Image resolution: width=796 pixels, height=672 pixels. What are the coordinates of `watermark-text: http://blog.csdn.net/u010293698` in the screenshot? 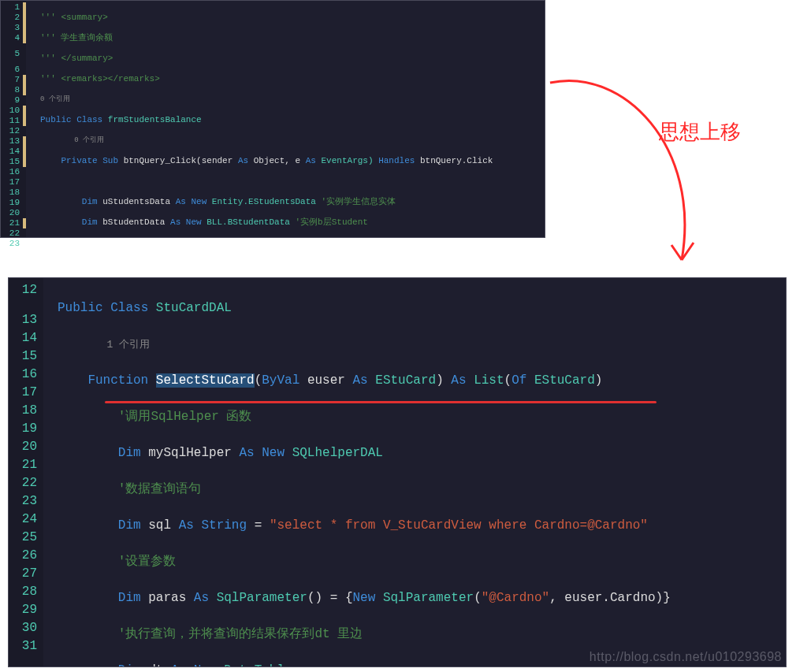 It's located at (686, 657).